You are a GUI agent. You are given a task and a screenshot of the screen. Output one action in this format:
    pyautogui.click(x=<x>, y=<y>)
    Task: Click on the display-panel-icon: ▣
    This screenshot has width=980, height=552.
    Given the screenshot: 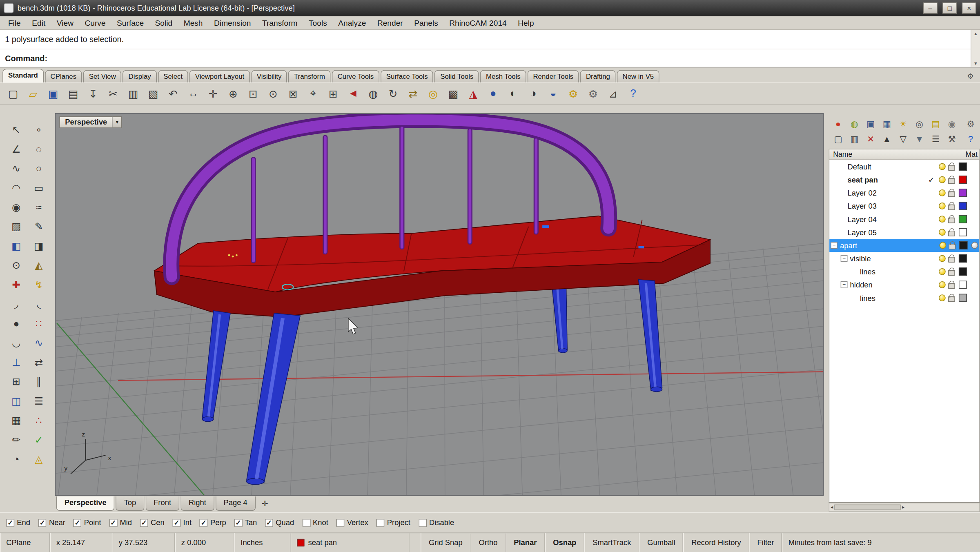 What is the action you would take?
    pyautogui.click(x=871, y=124)
    